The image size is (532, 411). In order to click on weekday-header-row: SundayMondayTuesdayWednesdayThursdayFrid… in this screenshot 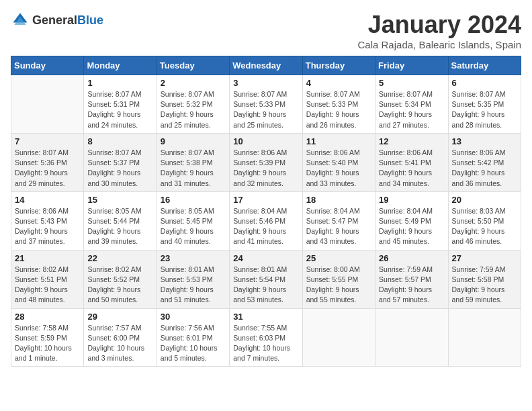, I will do `click(266, 66)`.